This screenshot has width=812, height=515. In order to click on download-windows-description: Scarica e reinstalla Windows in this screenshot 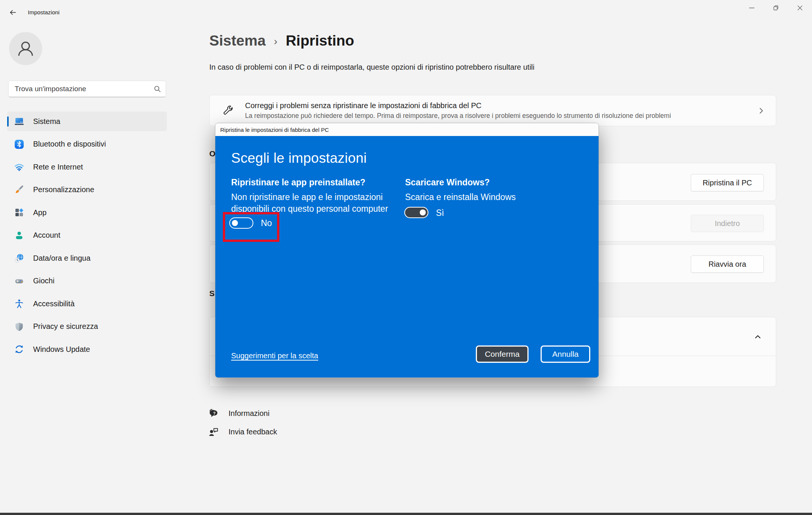, I will do `click(460, 197)`.